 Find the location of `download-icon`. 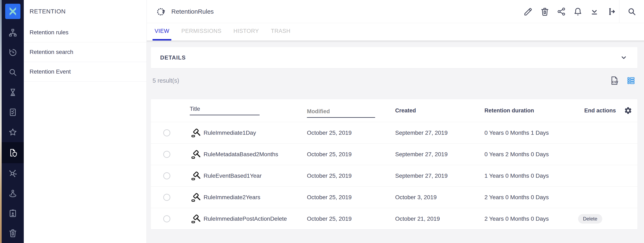

download-icon is located at coordinates (594, 12).